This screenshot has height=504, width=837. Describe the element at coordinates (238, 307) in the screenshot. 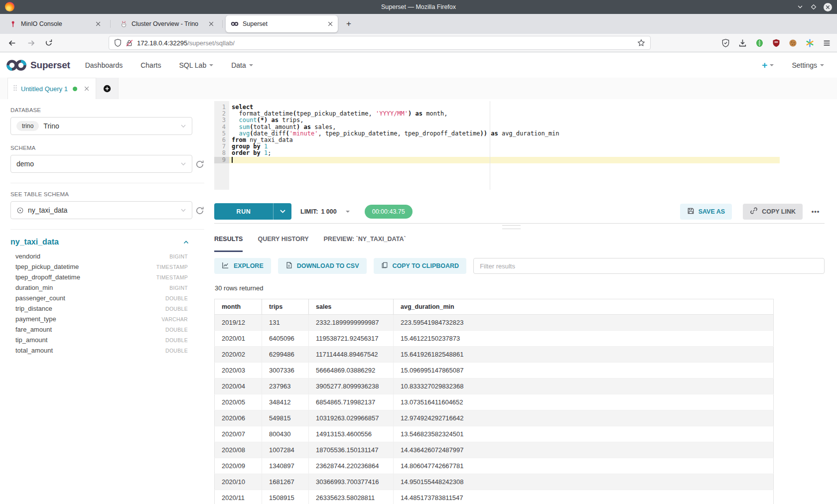

I see `column-header-month: month` at that location.